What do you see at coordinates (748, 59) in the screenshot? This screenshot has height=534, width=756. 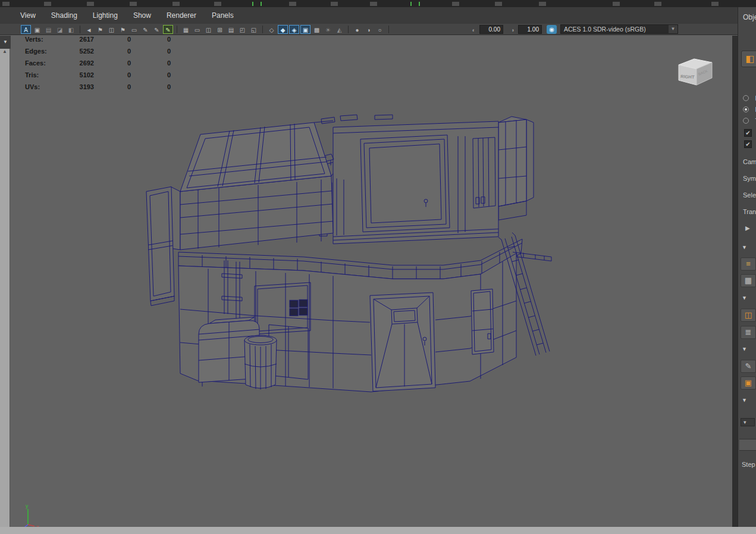 I see `multi-component-button: ◧` at bounding box center [748, 59].